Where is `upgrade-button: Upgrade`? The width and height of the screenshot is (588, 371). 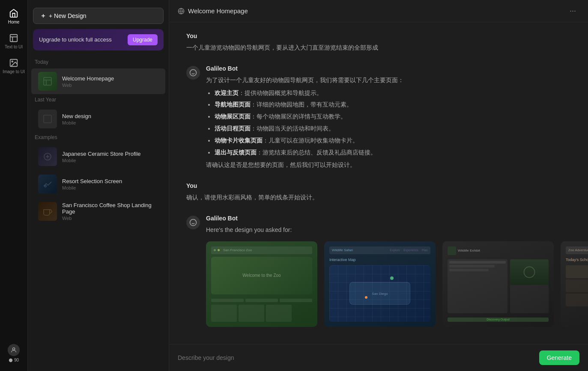 upgrade-button: Upgrade is located at coordinates (143, 40).